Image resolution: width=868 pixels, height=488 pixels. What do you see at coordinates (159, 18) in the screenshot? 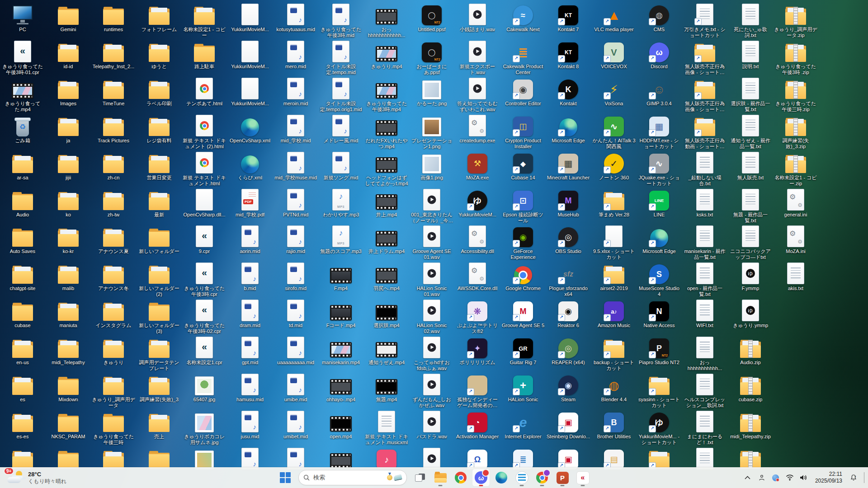
I see `desktop-icon: フォトフレーム` at bounding box center [159, 18].